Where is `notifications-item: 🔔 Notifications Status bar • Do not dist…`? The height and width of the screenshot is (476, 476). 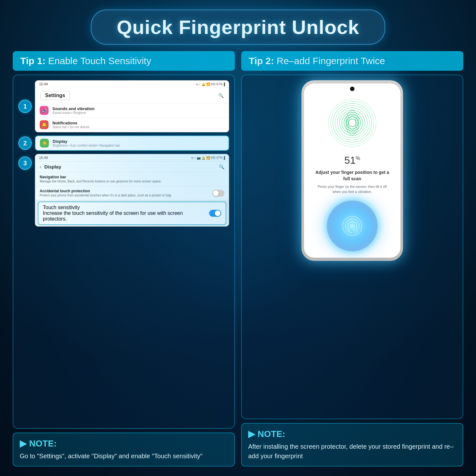
notifications-item: 🔔 Notifications Status bar • Do not dist… is located at coordinates (132, 125).